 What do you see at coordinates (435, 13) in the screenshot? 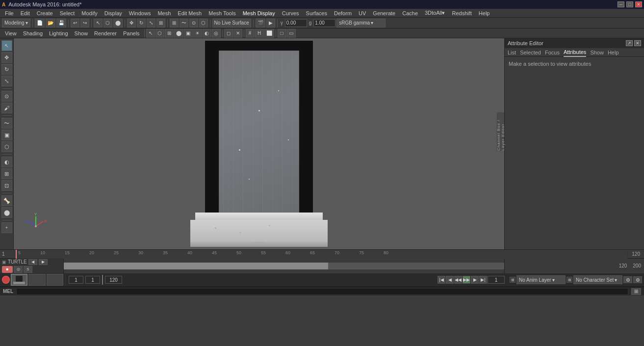
I see `menu-3dtoall: 3DtoAll▾` at bounding box center [435, 13].